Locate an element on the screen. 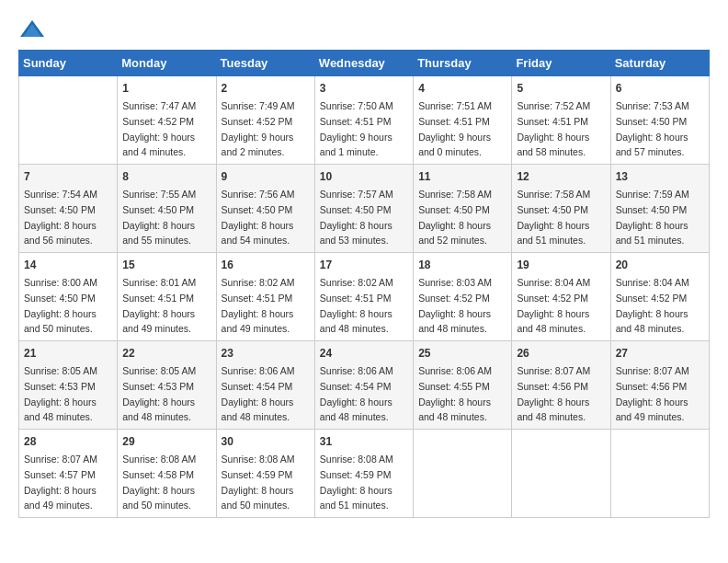  logo-icon is located at coordinates (32, 29).